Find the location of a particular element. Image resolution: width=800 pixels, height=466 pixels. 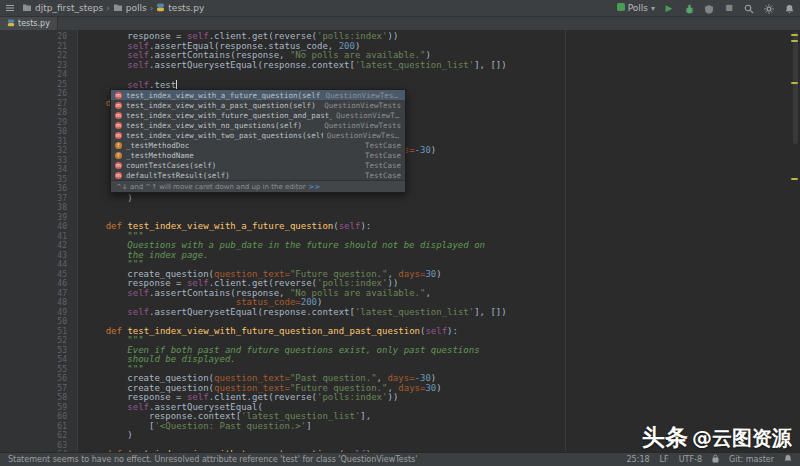

caret-position: 25:18 is located at coordinates (638, 460).